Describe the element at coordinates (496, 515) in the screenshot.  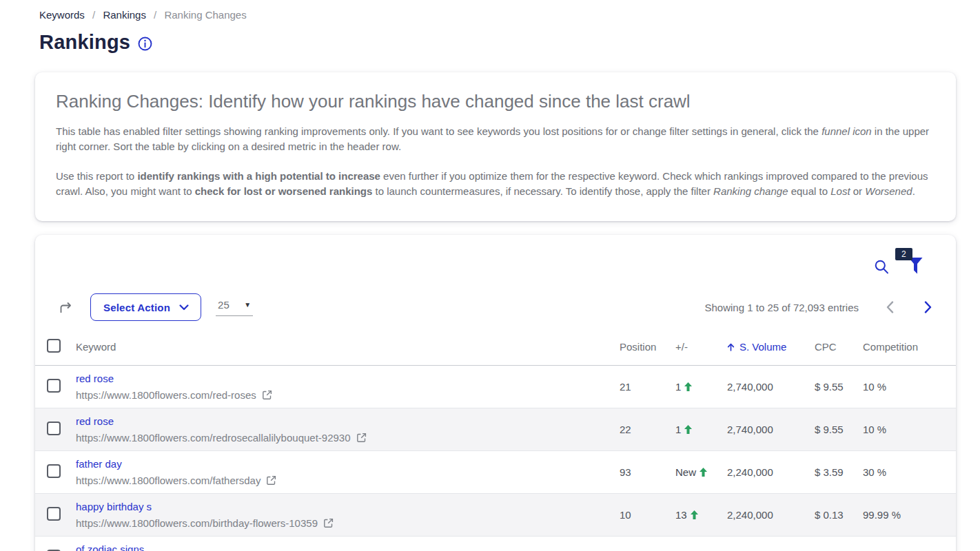
I see `table-row: happy birthday s https://www.1800flowers…` at that location.